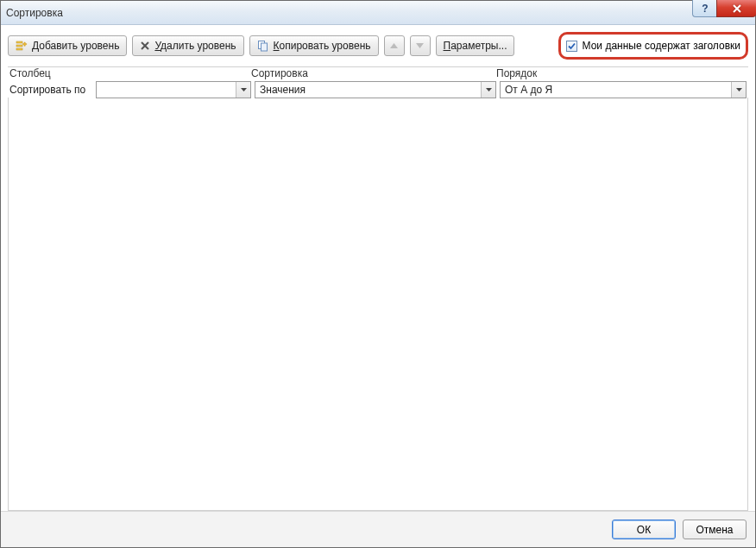 The image size is (756, 548). I want to click on triangle-up-icon, so click(394, 46).